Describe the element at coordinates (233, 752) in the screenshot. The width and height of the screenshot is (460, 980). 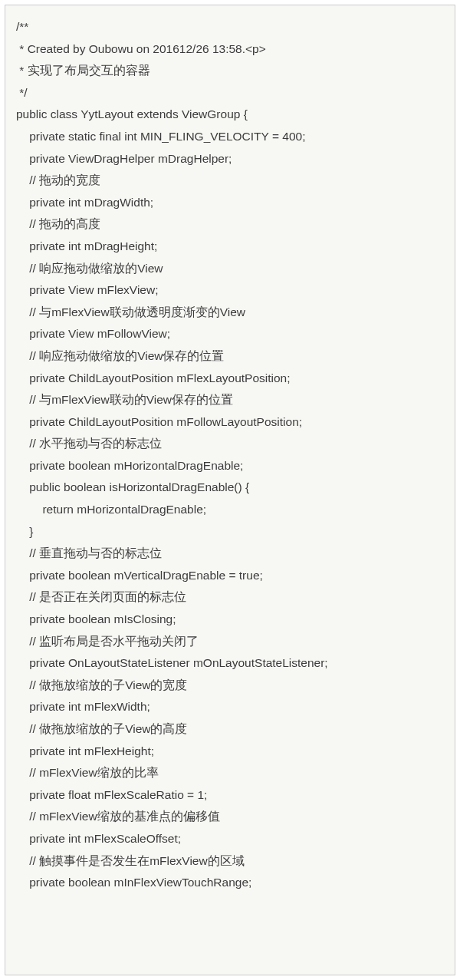
I see `code-line: private int mFlexHeight;` at that location.